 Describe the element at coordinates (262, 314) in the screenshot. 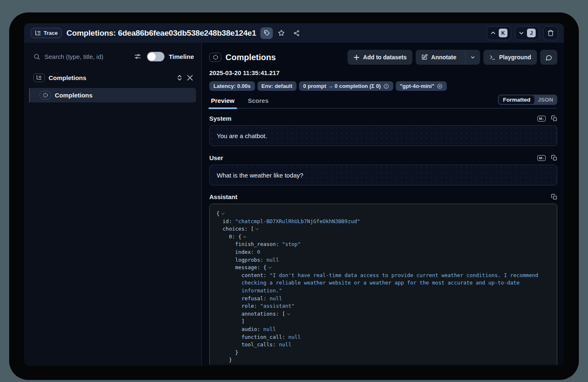

I see `json-key: annotations:` at that location.